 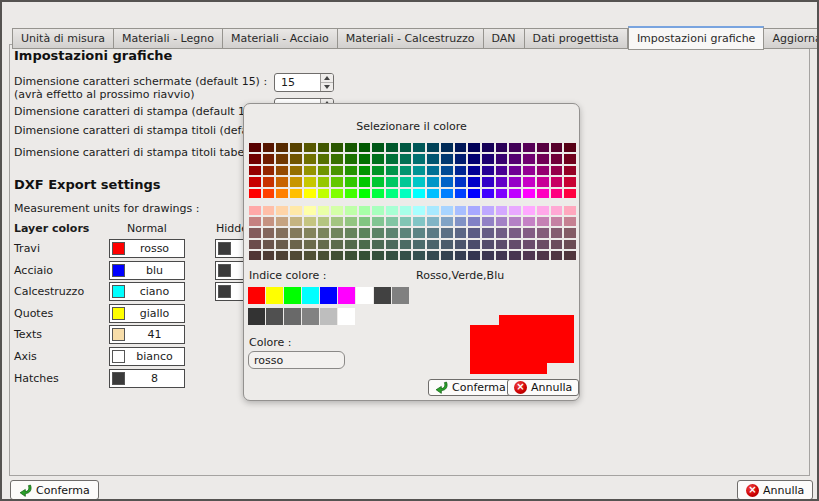 What do you see at coordinates (296, 360) in the screenshot?
I see `color-name-input` at bounding box center [296, 360].